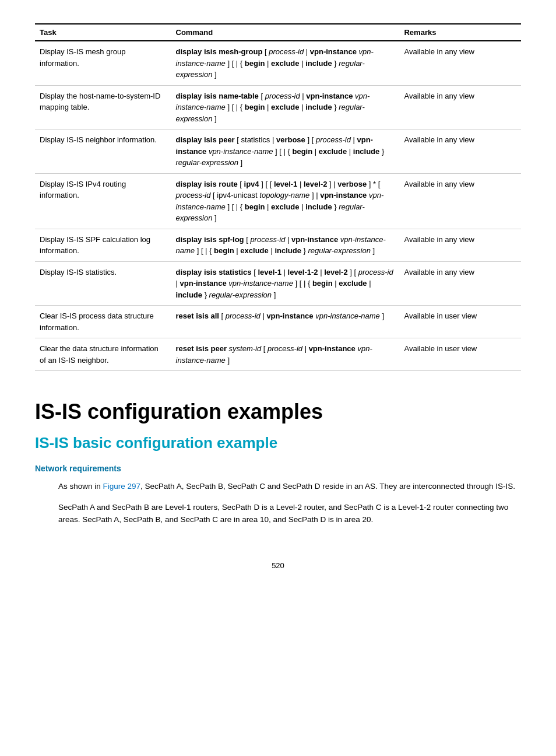 This screenshot has width=556, height=756. Describe the element at coordinates (278, 513) in the screenshot. I see `paragraph-2: SecPath A and SecPath B are Level-1 rout…` at that location.